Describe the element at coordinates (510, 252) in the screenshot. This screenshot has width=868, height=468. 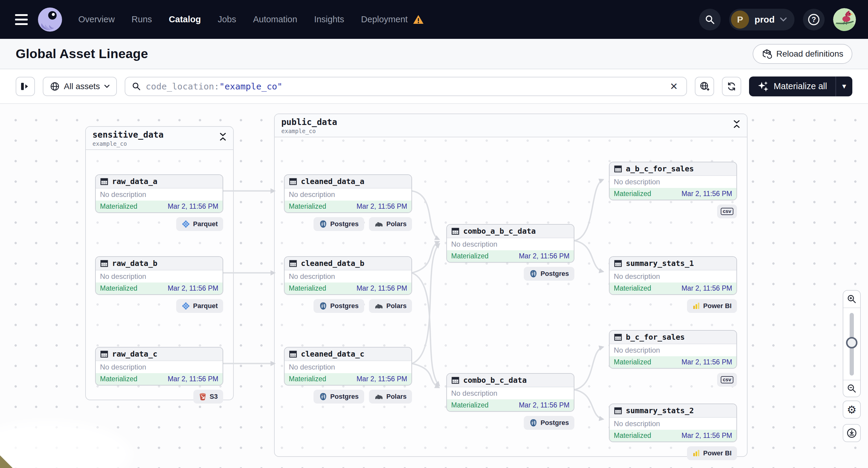
I see `asset-node-combo_a_b_c_data: combo_a_b_c_data No description Material…` at that location.